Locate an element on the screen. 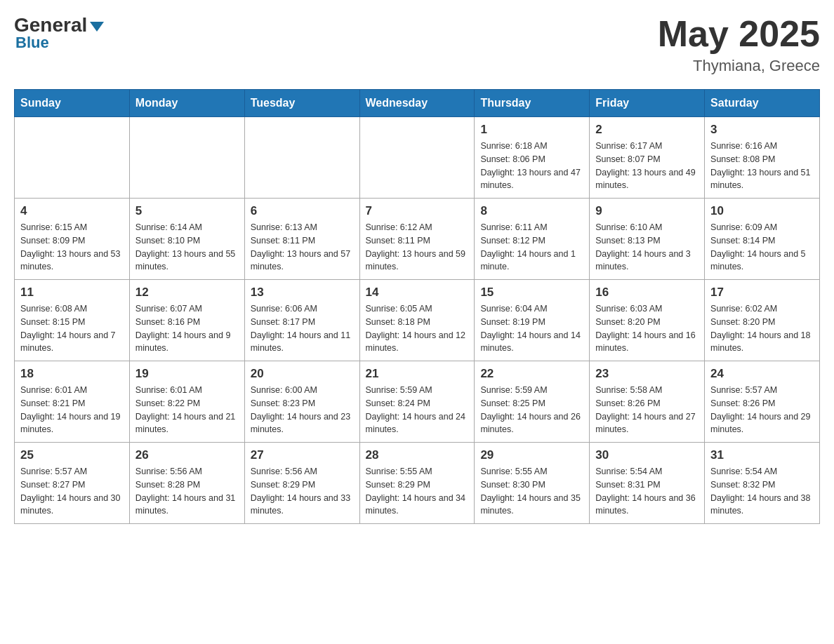  week-row-1: 1Sunrise: 6:18 AM Sunset: 8:06 PM Daylig… is located at coordinates (417, 158).